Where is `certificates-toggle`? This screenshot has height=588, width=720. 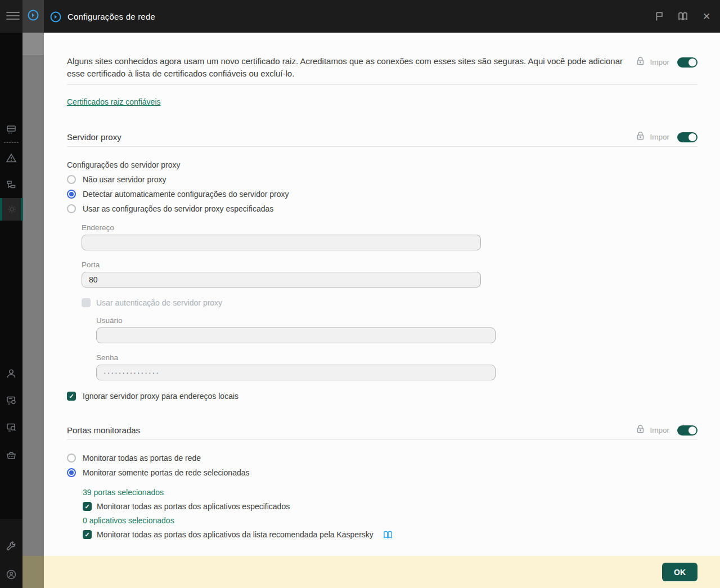
certificates-toggle is located at coordinates (687, 62).